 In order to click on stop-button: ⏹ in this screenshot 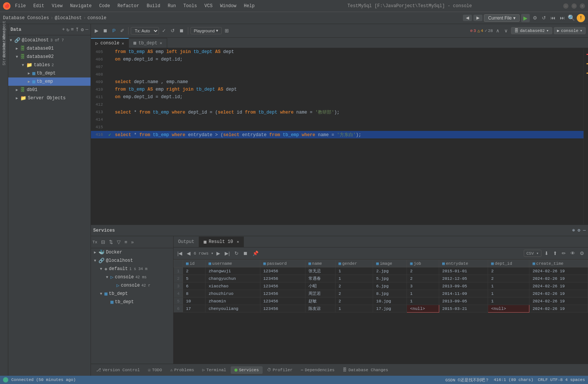, I will do `click(105, 31)`.